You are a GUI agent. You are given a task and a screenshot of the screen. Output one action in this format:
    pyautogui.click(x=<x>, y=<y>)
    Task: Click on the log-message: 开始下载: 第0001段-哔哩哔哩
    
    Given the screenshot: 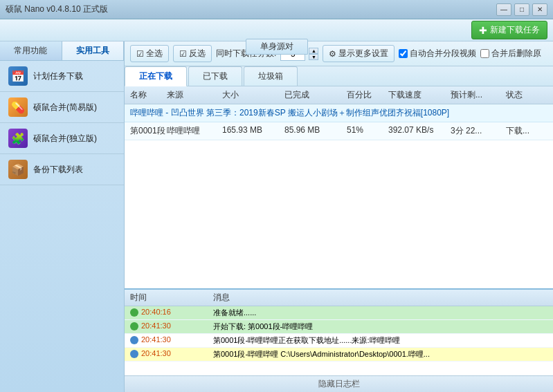 What is the action you would take?
    pyautogui.click(x=381, y=326)
    